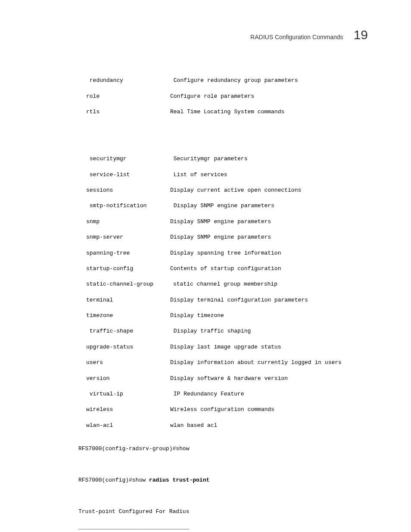 The height and width of the screenshot is (532, 411). Describe the element at coordinates (128, 206) in the screenshot. I see `cmd-name: smtp-notification` at that location.